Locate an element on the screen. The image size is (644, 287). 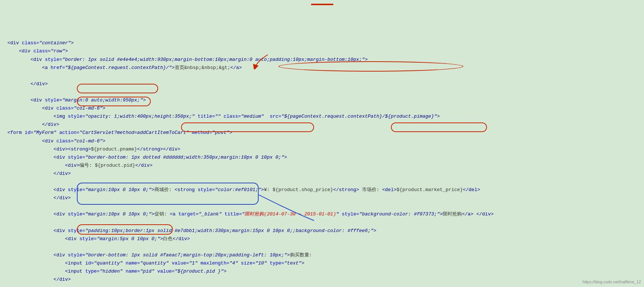
code-line-l31 is located at coordinates (322, 286).